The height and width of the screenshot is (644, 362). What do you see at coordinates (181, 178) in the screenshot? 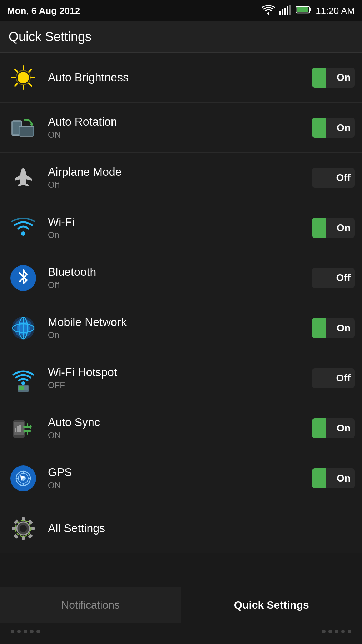
I see `setting-item-airplane-mode: Airplane Mode Off Off` at bounding box center [181, 178].